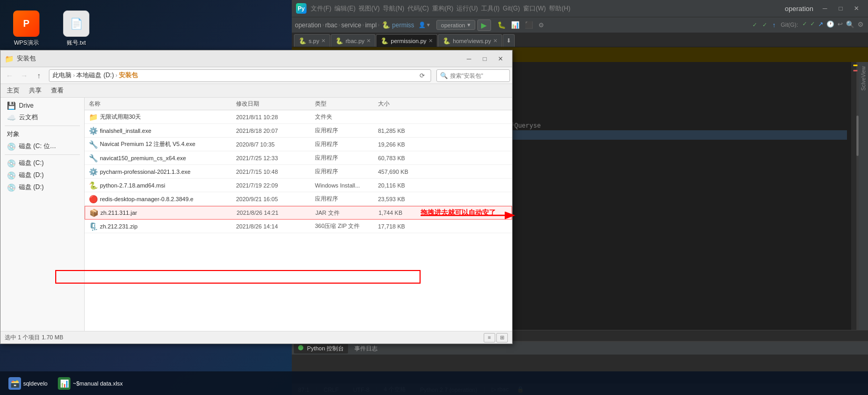  I want to click on pycharm-menu-edit: 编辑(E), so click(345, 8).